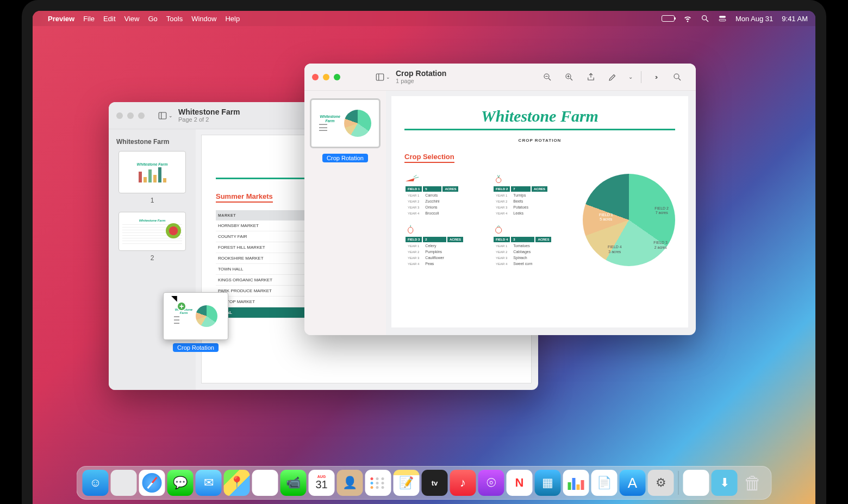 This screenshot has width=848, height=504. Describe the element at coordinates (540, 116) in the screenshot. I see `doc-title: Whitestone Farm` at that location.